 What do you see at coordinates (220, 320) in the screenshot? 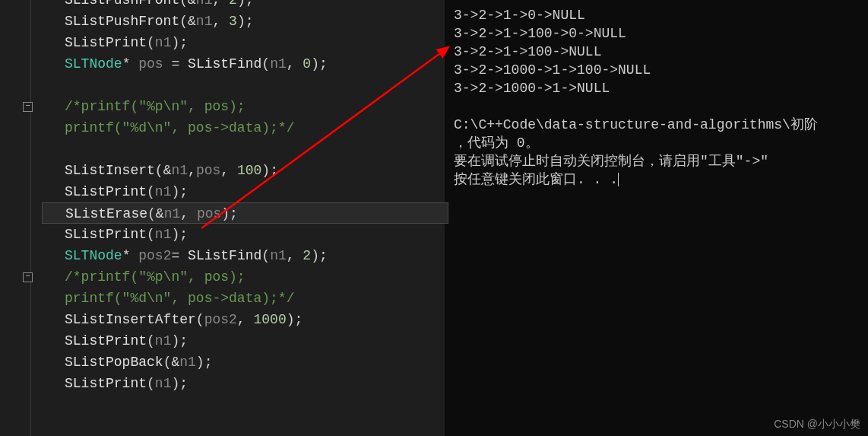
I see `code-token: pos2` at bounding box center [220, 320].